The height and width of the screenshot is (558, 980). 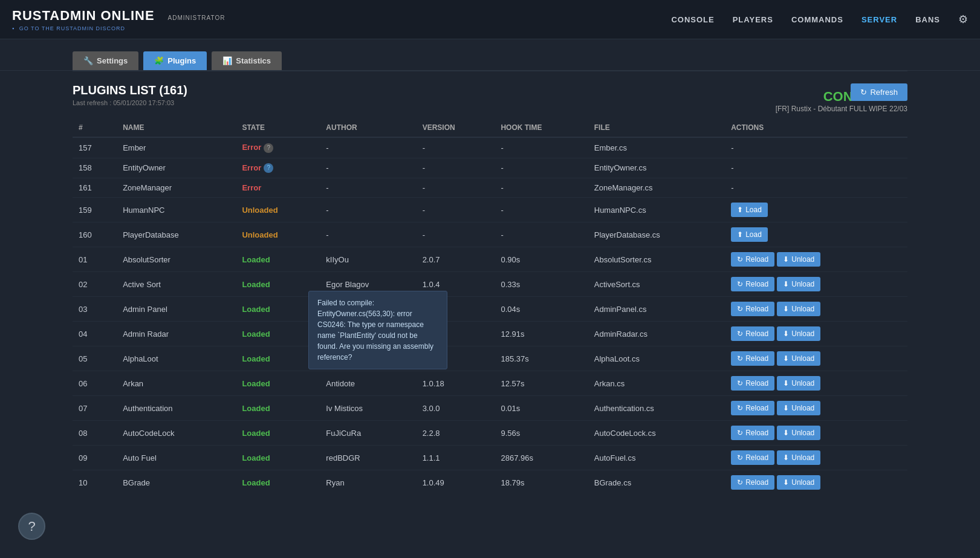 I want to click on cell-version: 2.0.7, so click(x=456, y=260).